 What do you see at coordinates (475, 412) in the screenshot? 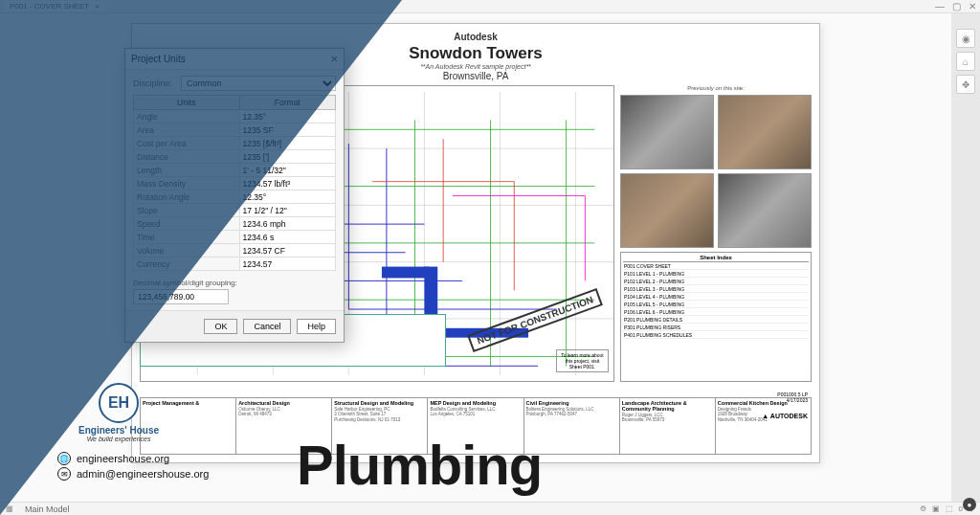
I see `cell-sub: Bodfella Consulting Services, LLCLos Ang…` at bounding box center [475, 412].